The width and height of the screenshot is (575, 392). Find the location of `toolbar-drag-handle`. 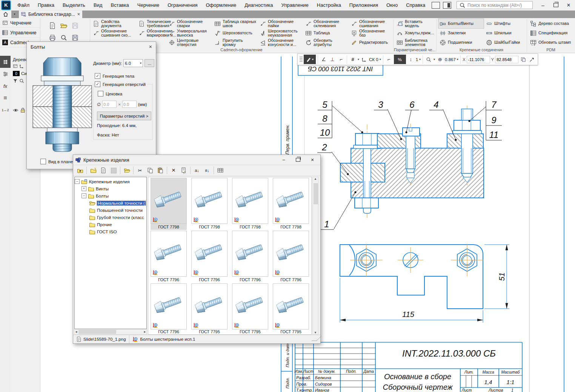

toolbar-drag-handle is located at coordinates (301, 60).